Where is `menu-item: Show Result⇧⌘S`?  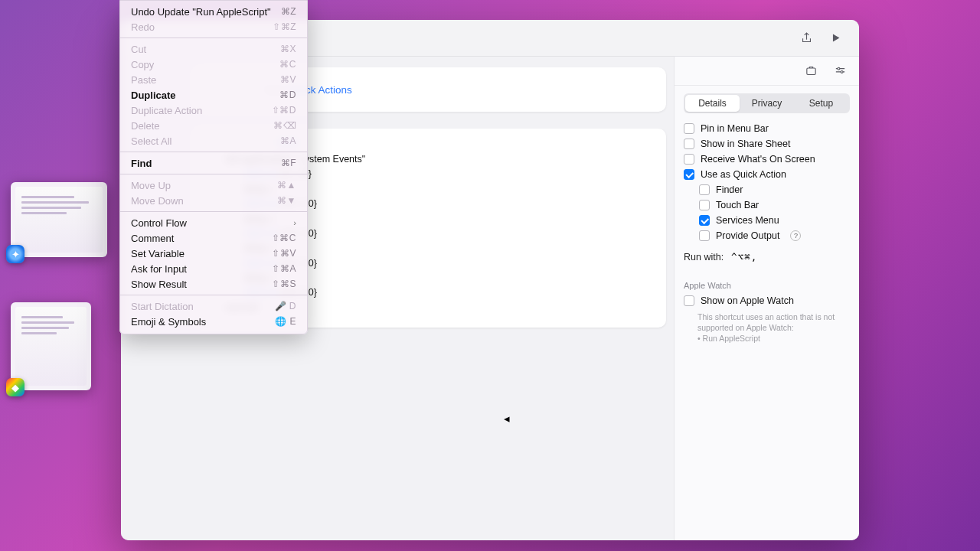 menu-item: Show Result⇧⌘S is located at coordinates (214, 284).